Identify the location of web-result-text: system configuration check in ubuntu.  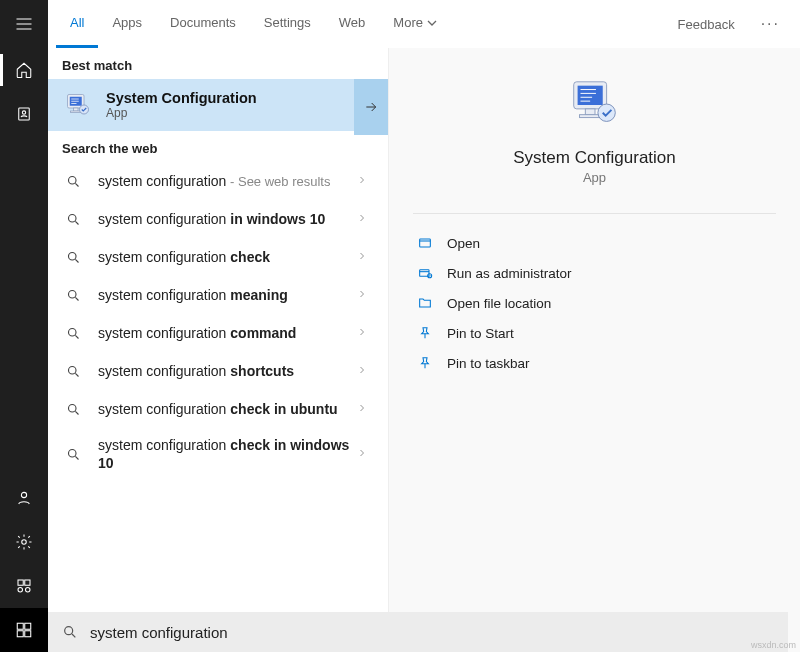
(227, 409).